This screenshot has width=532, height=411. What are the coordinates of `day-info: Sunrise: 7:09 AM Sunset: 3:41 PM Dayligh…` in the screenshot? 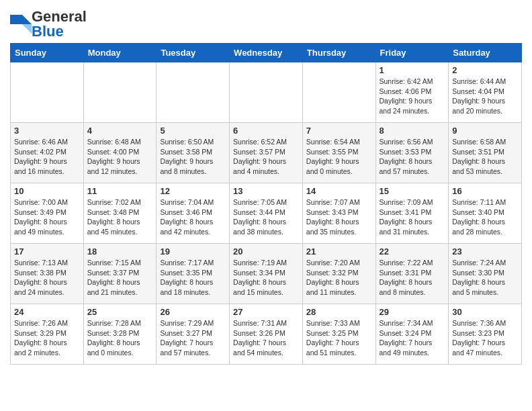 It's located at (412, 218).